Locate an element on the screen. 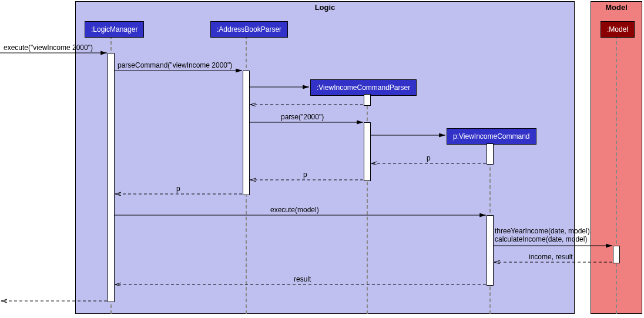 This screenshot has width=644, height=318. logic-frame-title: Logic is located at coordinates (326, 7).